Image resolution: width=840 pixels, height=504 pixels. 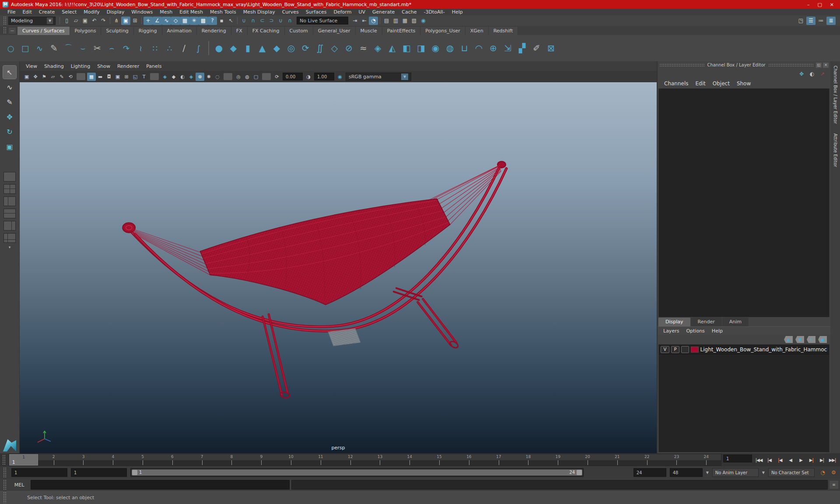 I want to click on shelf-tab: XGen, so click(x=477, y=31).